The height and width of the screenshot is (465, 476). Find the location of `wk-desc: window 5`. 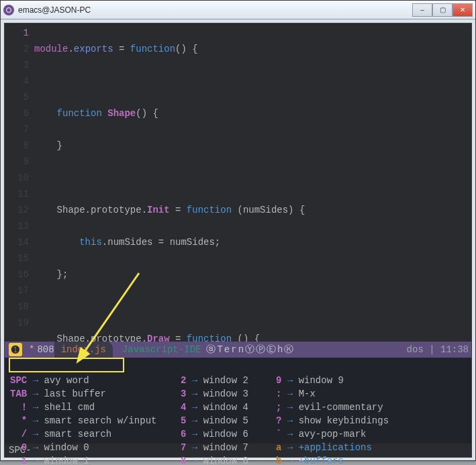

wk-desc: window 5 is located at coordinates (226, 421).